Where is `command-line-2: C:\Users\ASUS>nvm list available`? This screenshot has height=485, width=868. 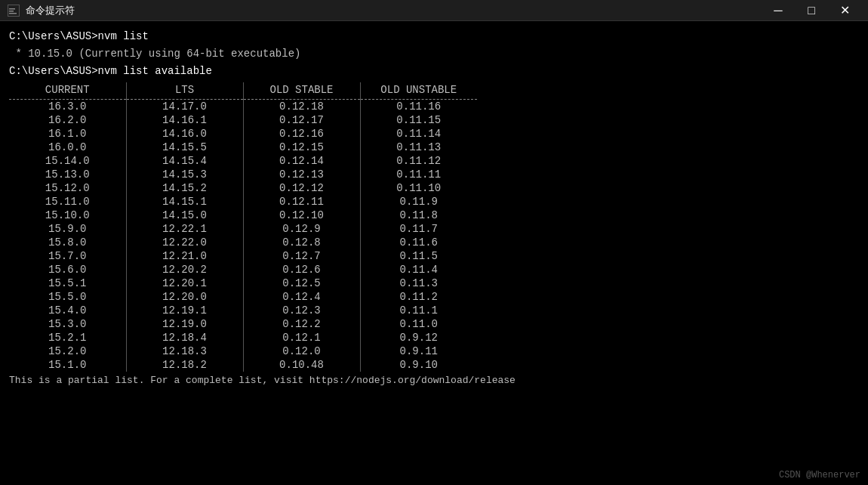
command-line-2: C:\Users\ASUS>nvm list available is located at coordinates (434, 71).